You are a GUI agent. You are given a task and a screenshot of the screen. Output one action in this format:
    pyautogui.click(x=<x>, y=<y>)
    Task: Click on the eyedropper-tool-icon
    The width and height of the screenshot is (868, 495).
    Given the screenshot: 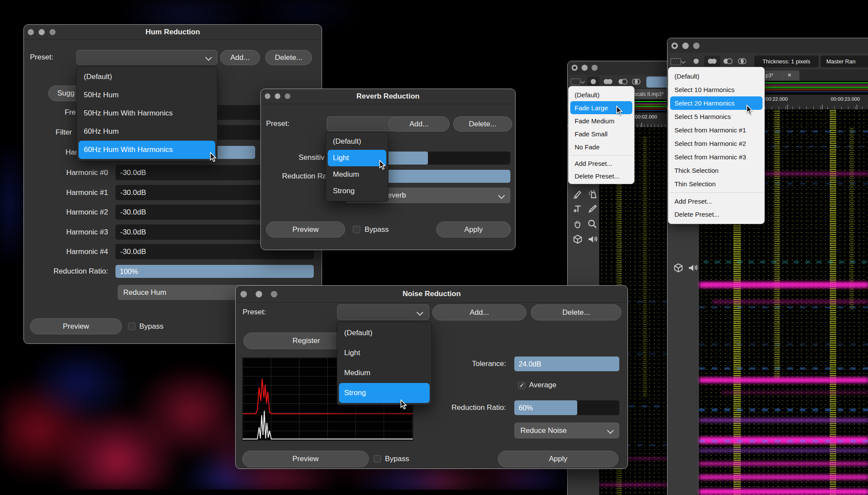 What is the action you would take?
    pyautogui.click(x=592, y=209)
    